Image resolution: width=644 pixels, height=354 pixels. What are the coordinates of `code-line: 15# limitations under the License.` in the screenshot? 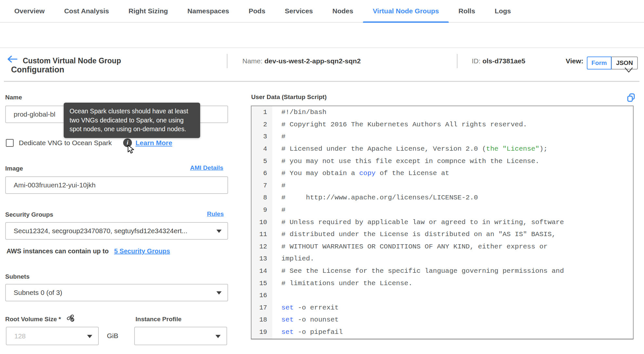 It's located at (442, 283).